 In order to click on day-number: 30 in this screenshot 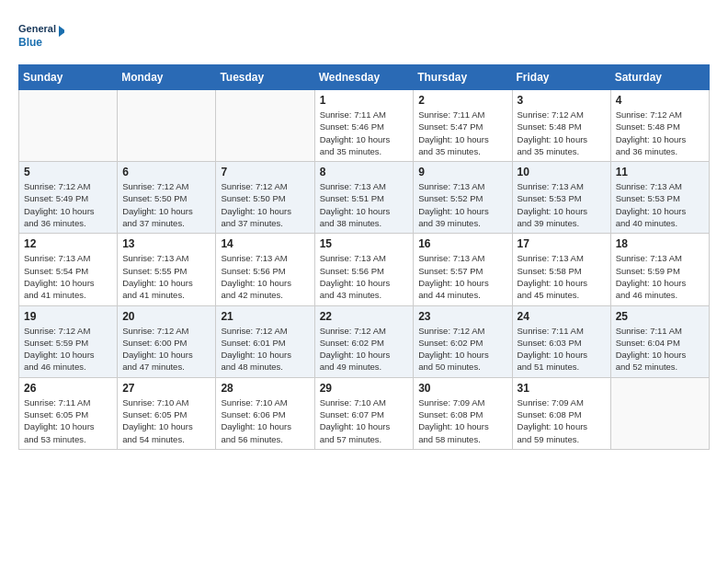, I will do `click(462, 388)`.